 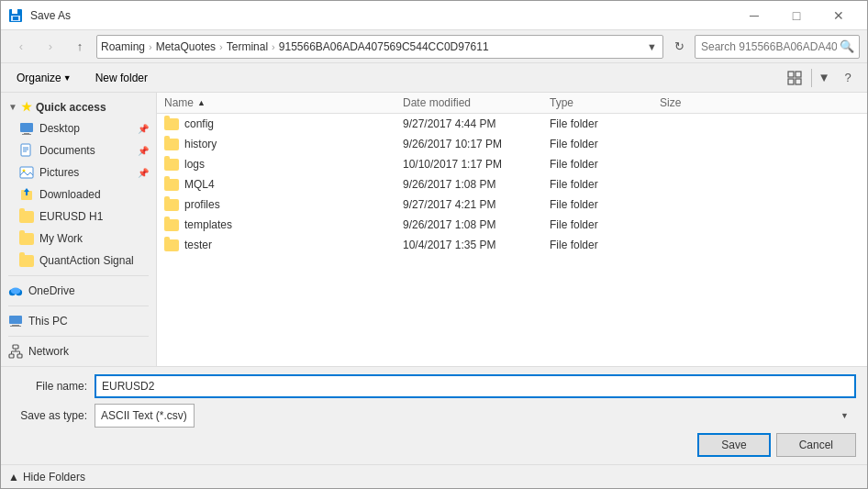 I want to click on help-button: ?, so click(x=848, y=78).